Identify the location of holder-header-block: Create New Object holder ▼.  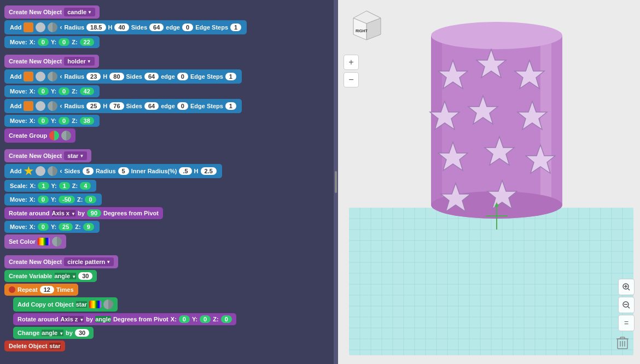
(51, 61).